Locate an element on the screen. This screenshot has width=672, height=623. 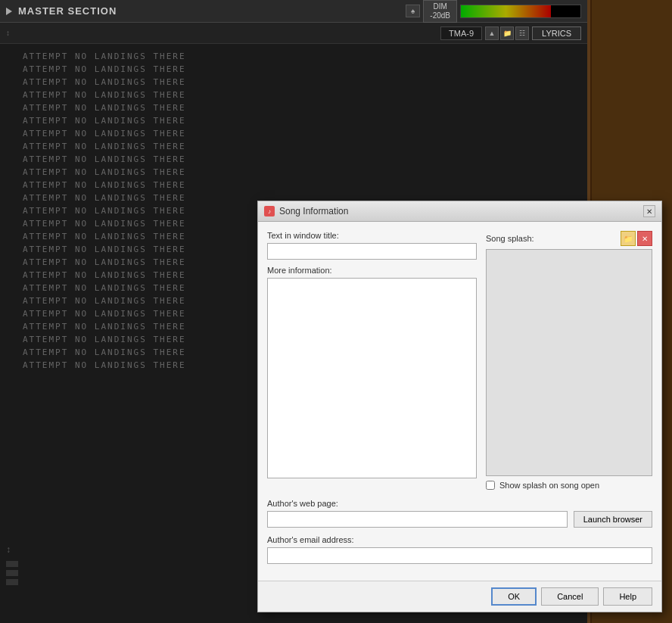
authors-email-label: Author's email address: is located at coordinates (460, 540).